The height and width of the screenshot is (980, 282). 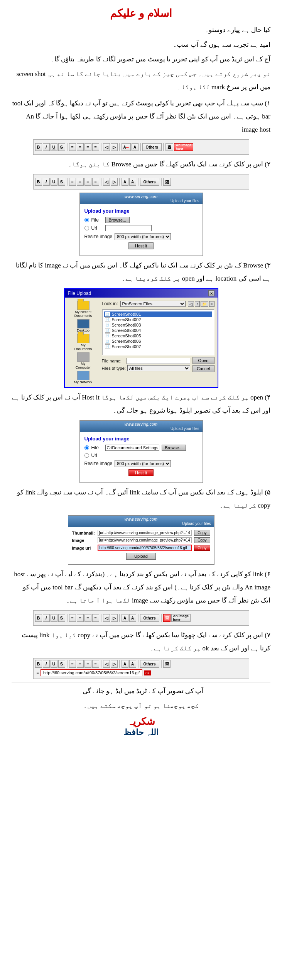 I want to click on font-color-btn2: A, so click(x=125, y=182).